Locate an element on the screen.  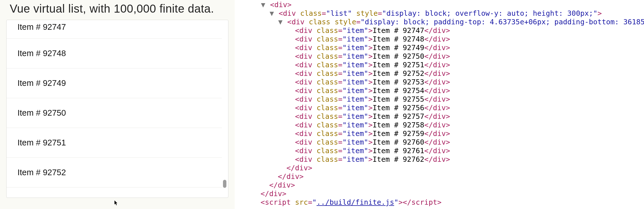
dom-node-root: ▼ <div> is located at coordinates (439, 5).